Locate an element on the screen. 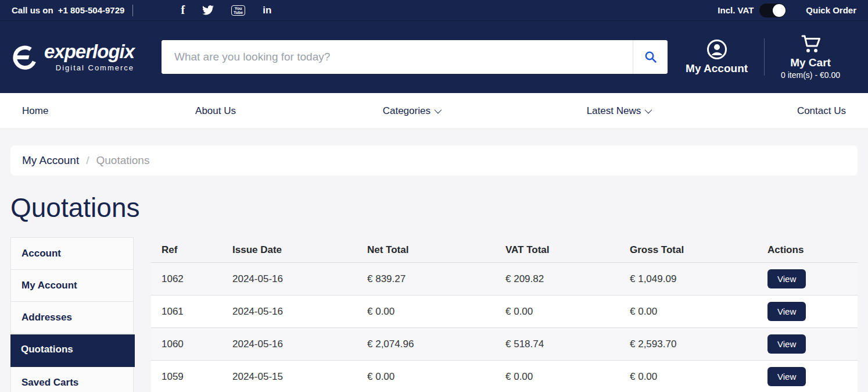  search-button is located at coordinates (650, 57).